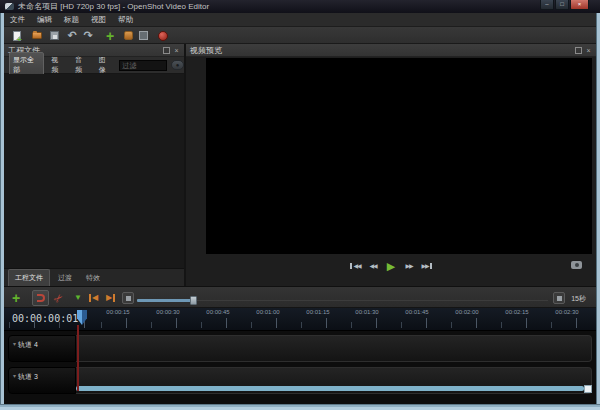 The width and height of the screenshot is (600, 410). Describe the element at coordinates (391, 50) in the screenshot. I see `video-preview-header: 视频预览 ×` at that location.